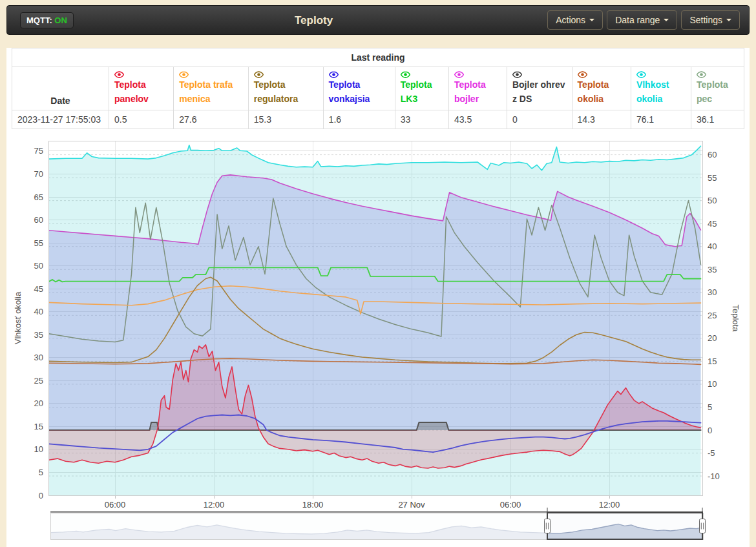 The height and width of the screenshot is (547, 756). Describe the element at coordinates (712, 385) in the screenshot. I see `y-right-tick: 10` at that location.